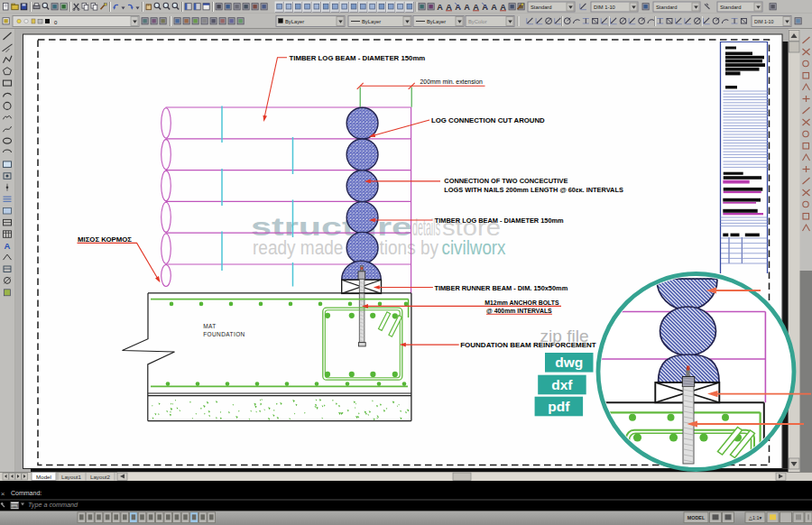  Describe the element at coordinates (451, 81) in the screenshot. I see `svg-text: 200mm min. extension` at that location.